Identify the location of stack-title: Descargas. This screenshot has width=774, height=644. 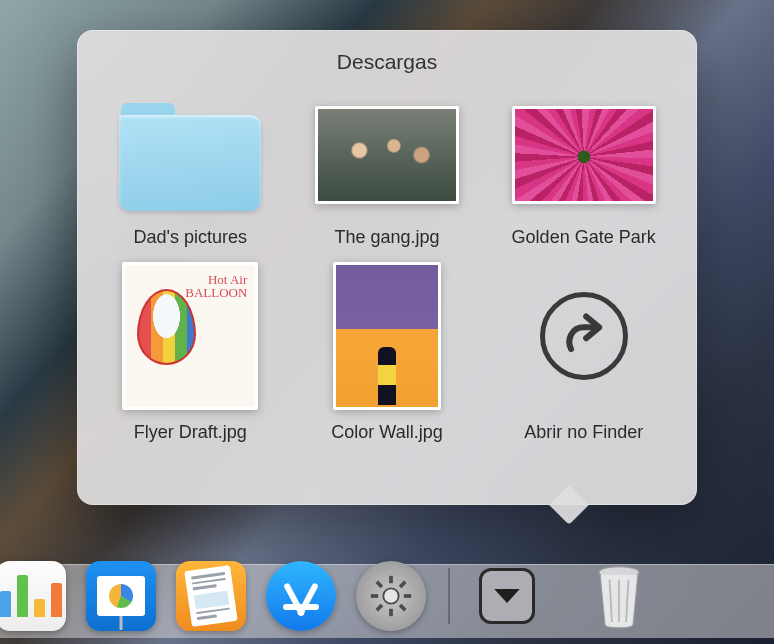
(387, 62).